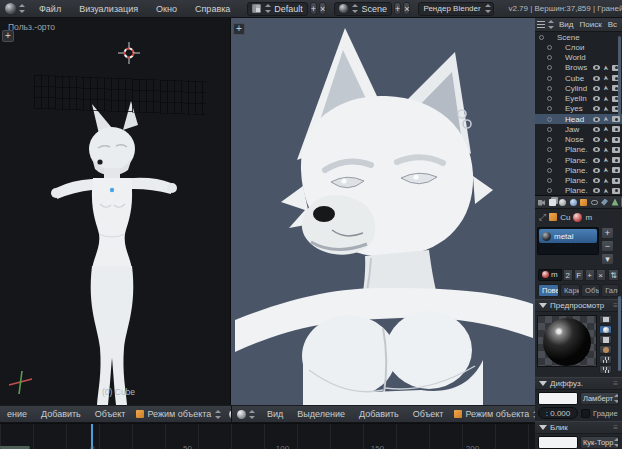 This screenshot has width=622, height=449. What do you see at coordinates (606, 320) in the screenshot?
I see `preview-type-button` at bounding box center [606, 320].